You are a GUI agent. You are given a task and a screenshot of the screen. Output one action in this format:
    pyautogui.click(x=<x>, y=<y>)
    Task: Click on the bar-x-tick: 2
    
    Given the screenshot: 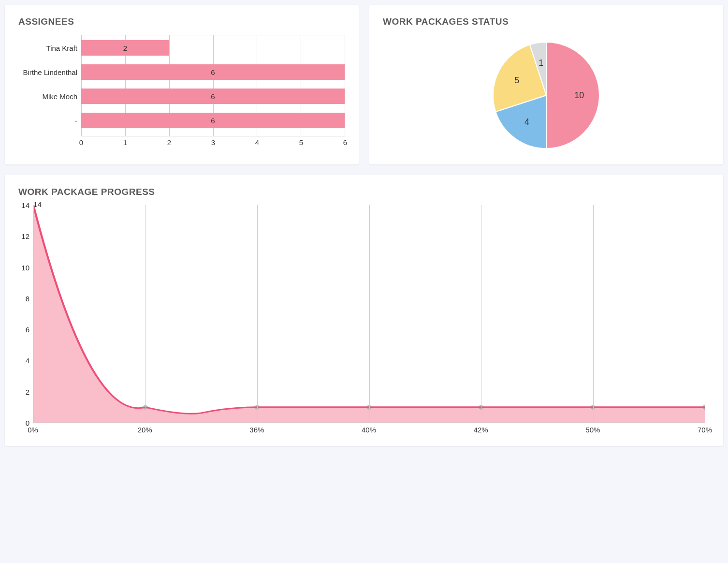 What is the action you would take?
    pyautogui.click(x=169, y=142)
    